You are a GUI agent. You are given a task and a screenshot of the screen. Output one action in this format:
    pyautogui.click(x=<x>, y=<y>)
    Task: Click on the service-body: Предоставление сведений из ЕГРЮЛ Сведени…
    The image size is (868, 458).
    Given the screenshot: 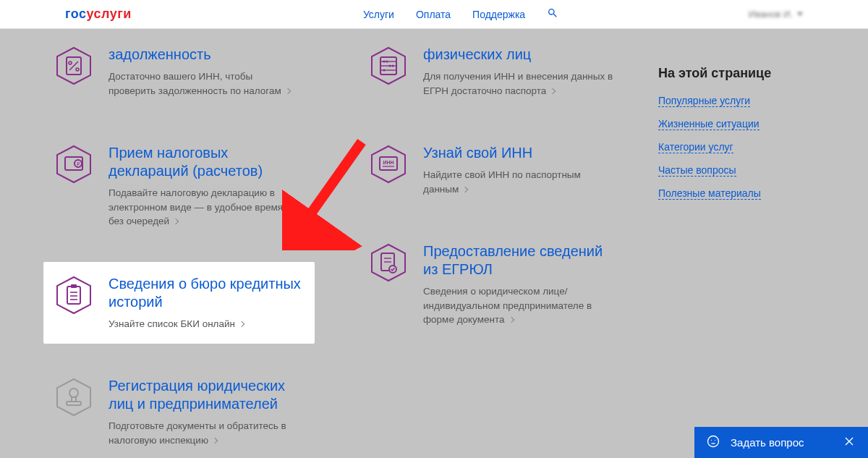 What is the action you would take?
    pyautogui.click(x=519, y=285)
    